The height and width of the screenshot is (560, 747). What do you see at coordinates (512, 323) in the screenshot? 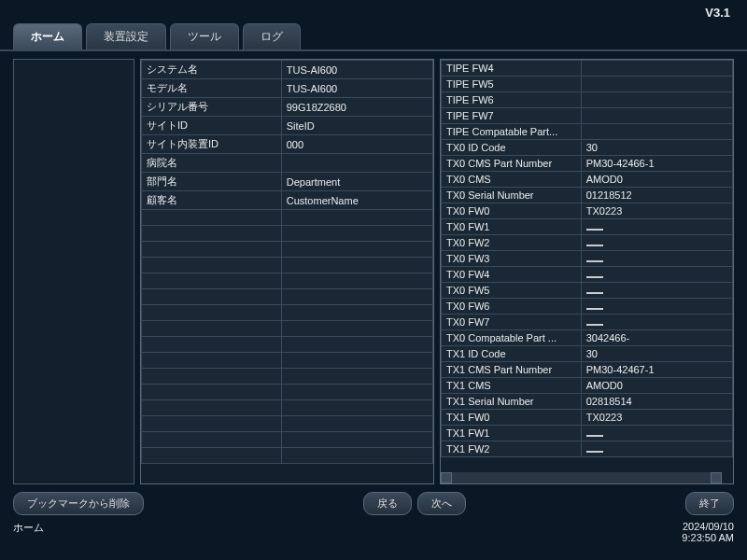
I see `row-label: TX0 FW7` at bounding box center [512, 323].